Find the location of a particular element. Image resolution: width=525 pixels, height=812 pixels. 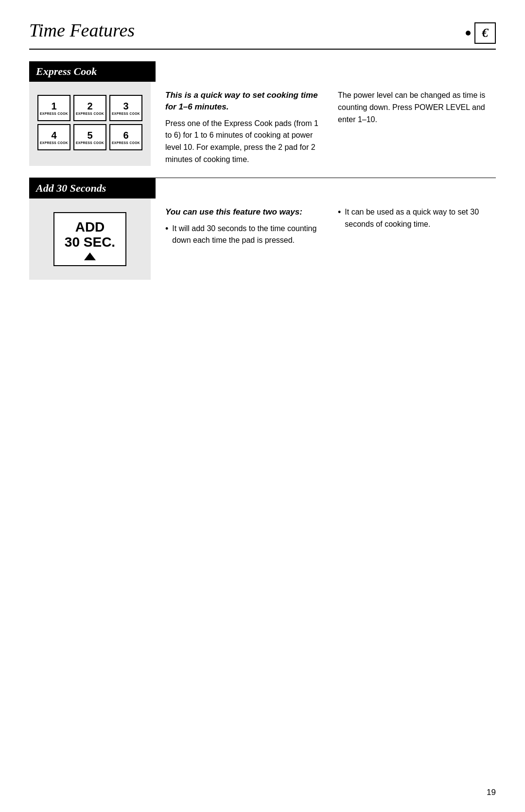

page-title: Time Features is located at coordinates (82, 30).